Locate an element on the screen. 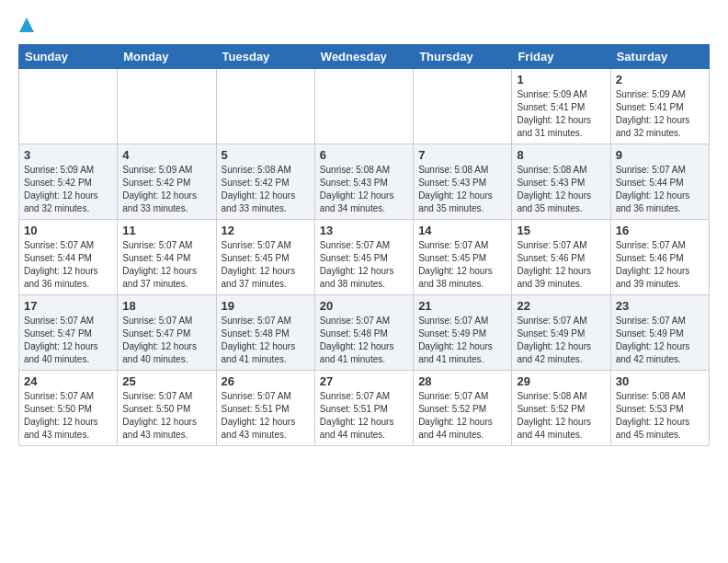  cell-content: Sunrise: 5:07 AMSunset: 5:47 PMDaylight:… is located at coordinates (68, 340).